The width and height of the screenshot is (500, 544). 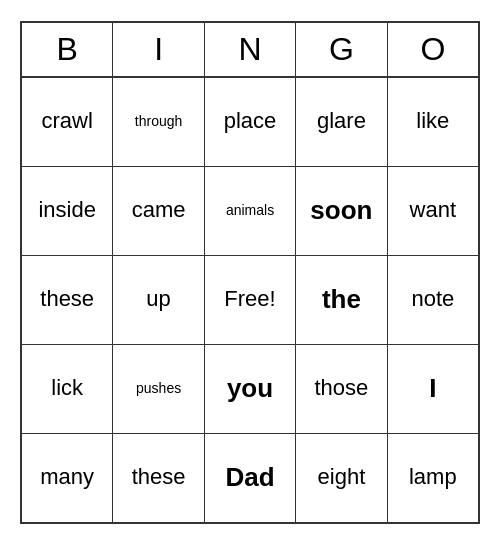 What do you see at coordinates (342, 122) in the screenshot?
I see `bingo-cell: glare` at bounding box center [342, 122].